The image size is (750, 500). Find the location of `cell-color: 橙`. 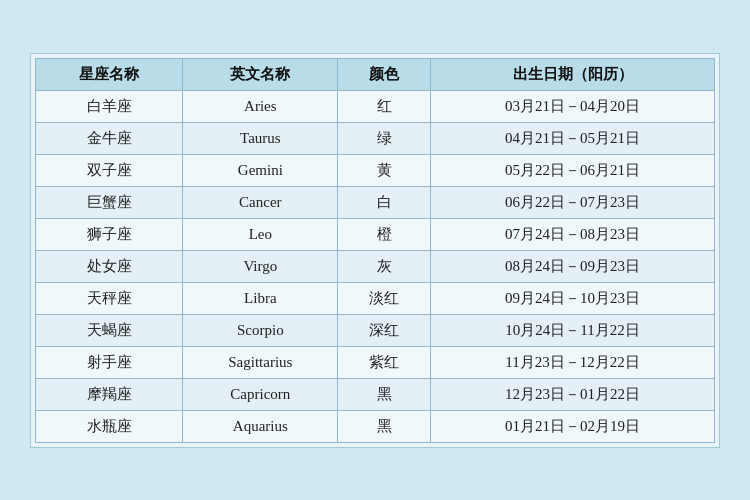

cell-color: 橙 is located at coordinates (384, 234).